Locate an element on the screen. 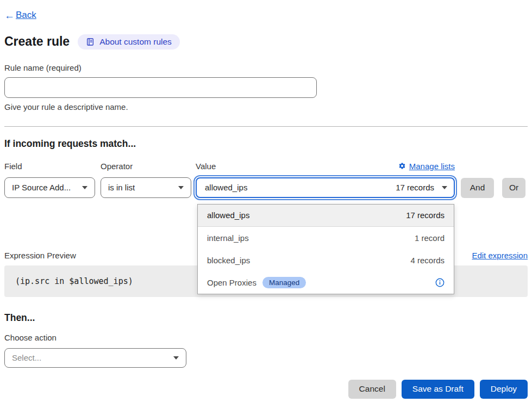 The height and width of the screenshot is (402, 532). about-custom-rules-link: About custom rules is located at coordinates (129, 42).